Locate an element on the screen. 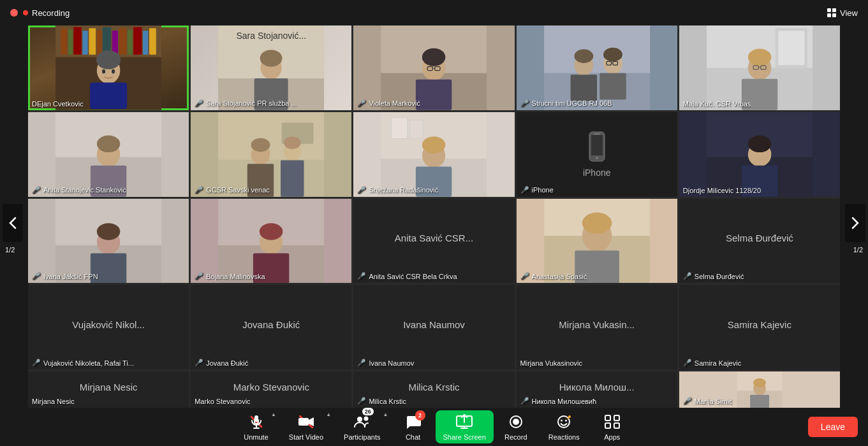 This screenshot has height=446, width=868. cell-label-12: 🎤 Anita Savić CSR Bela Crkva is located at coordinates (407, 277).